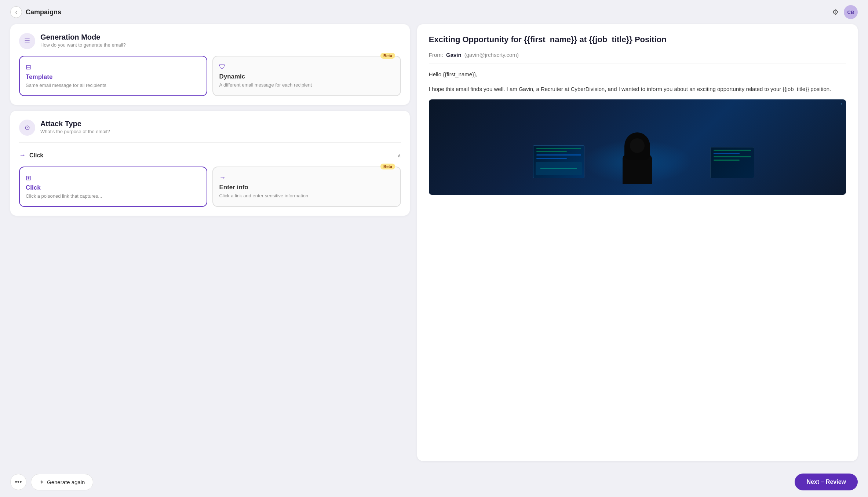 Image resolution: width=868 pixels, height=497 pixels. Describe the element at coordinates (113, 188) in the screenshot. I see `click-attack-label: Click` at that location.